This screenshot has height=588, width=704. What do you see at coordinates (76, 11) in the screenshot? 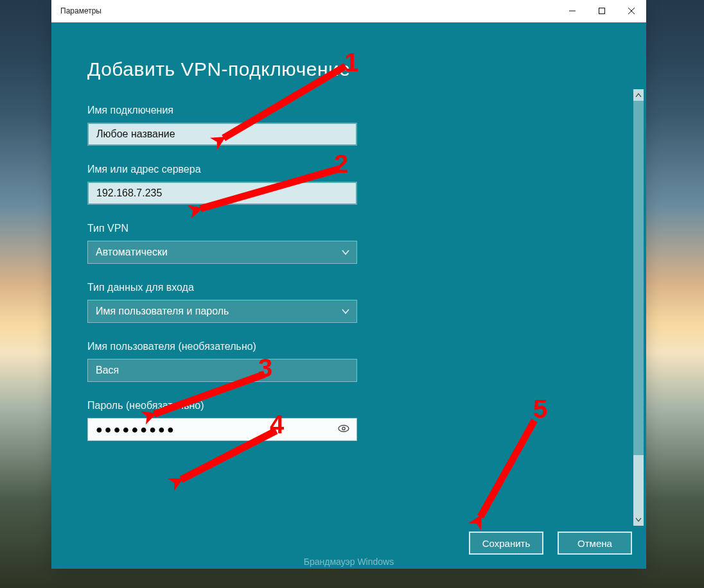
I see `window-title: Параметры` at bounding box center [76, 11].